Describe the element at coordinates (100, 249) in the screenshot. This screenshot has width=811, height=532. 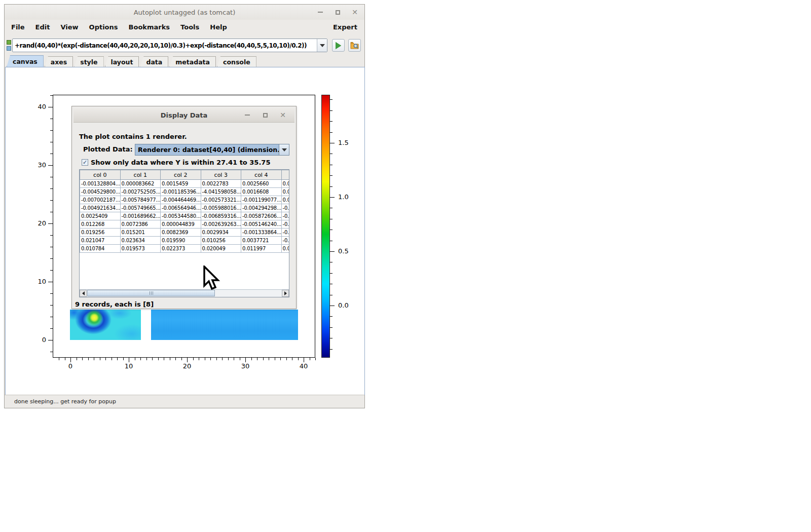
I see `table-cell: 0.010784` at that location.